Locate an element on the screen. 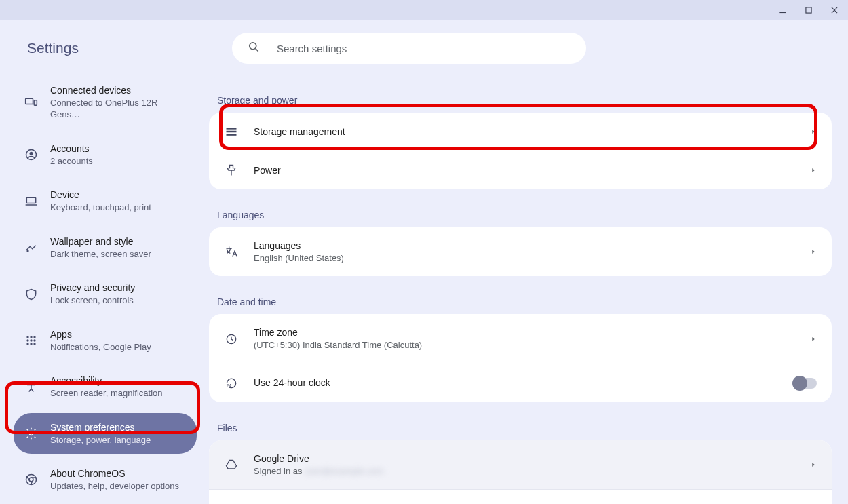 Image resolution: width=848 pixels, height=504 pixels. sidebar-item-about: About ChromeOSUpdates, help, developer o… is located at coordinates (105, 480).